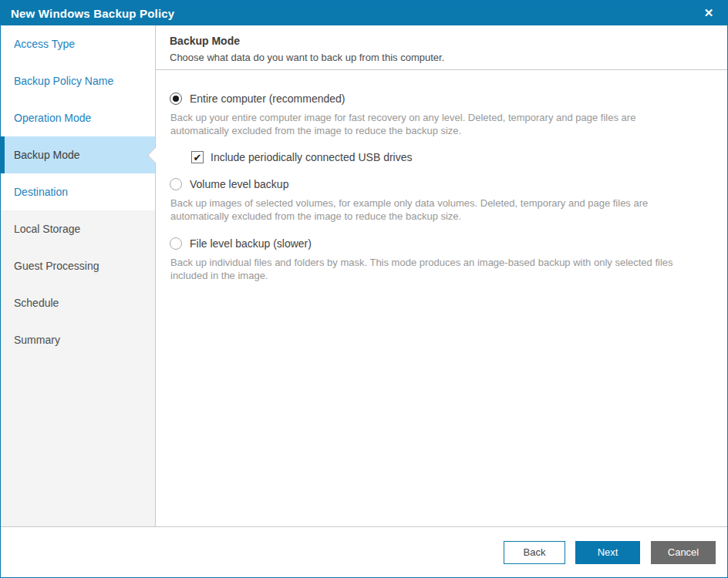 Image resolution: width=728 pixels, height=578 pixels. I want to click on option-description: Back up images of selected volumes, for …, so click(431, 210).